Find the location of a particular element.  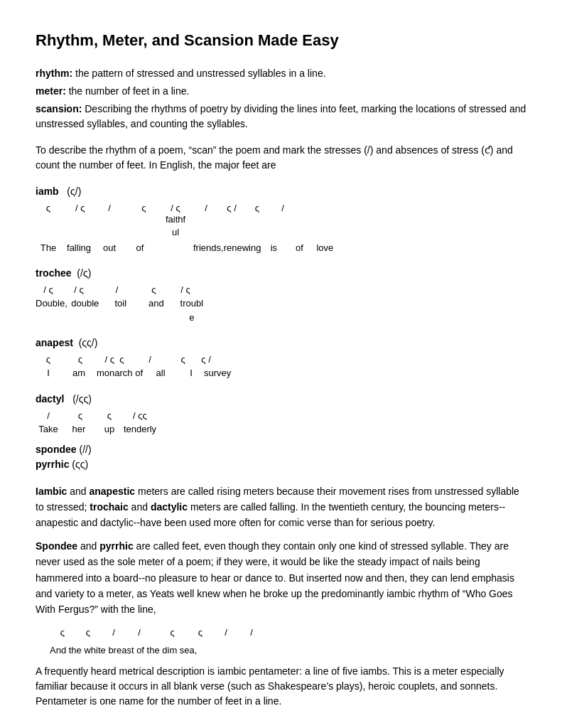

pyrrhic-bold: pyrrhic is located at coordinates (117, 546).